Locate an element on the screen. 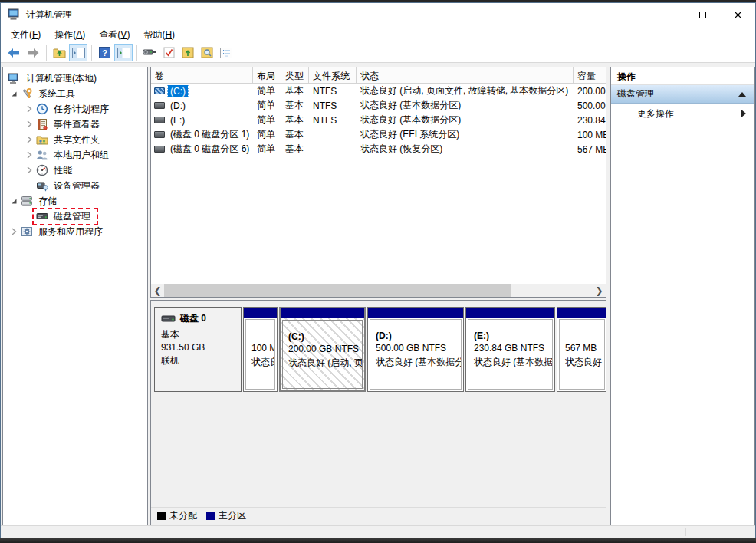  cell: 500.00 GB is located at coordinates (590, 106).